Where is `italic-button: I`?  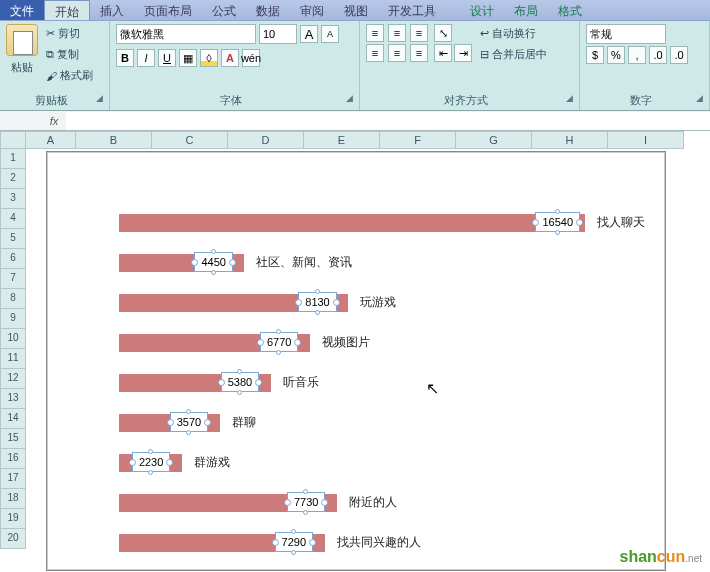 italic-button: I is located at coordinates (146, 58).